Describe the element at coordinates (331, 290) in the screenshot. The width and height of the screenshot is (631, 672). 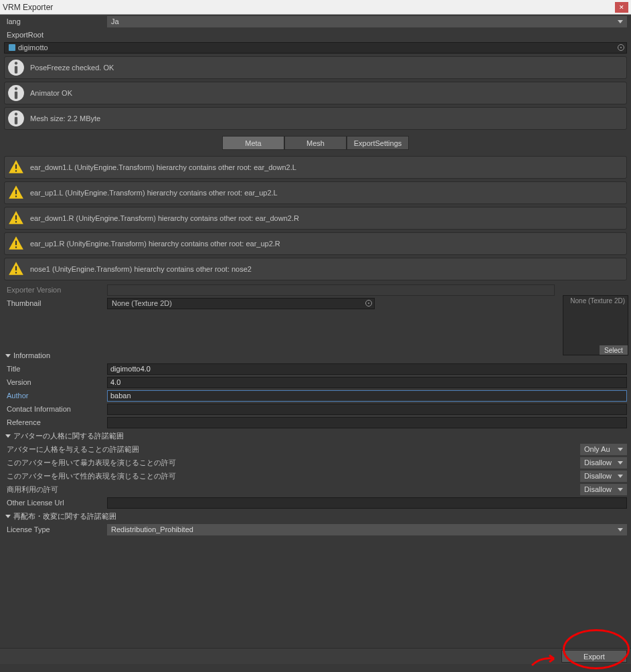
I see `exporter-version-field` at that location.